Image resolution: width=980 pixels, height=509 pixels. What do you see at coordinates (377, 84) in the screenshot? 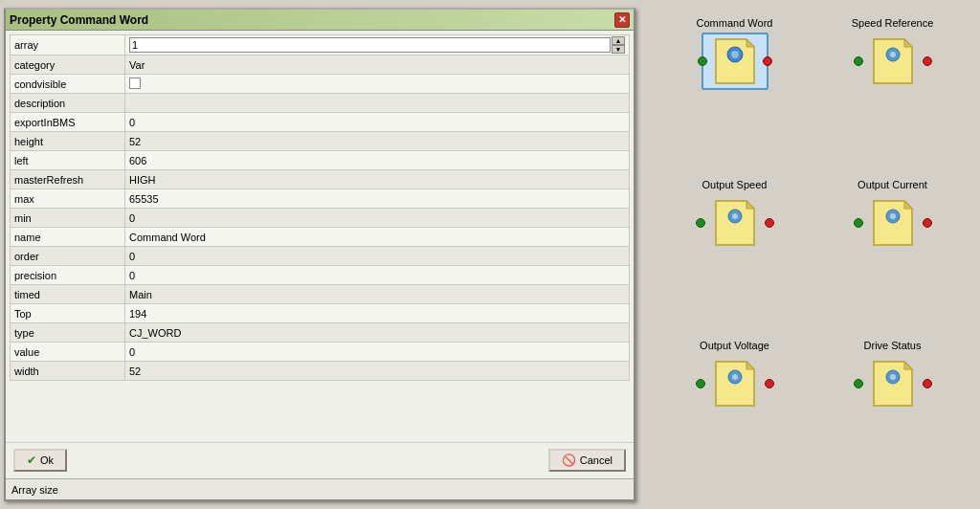
I see `property-value-condvisible` at bounding box center [377, 84].